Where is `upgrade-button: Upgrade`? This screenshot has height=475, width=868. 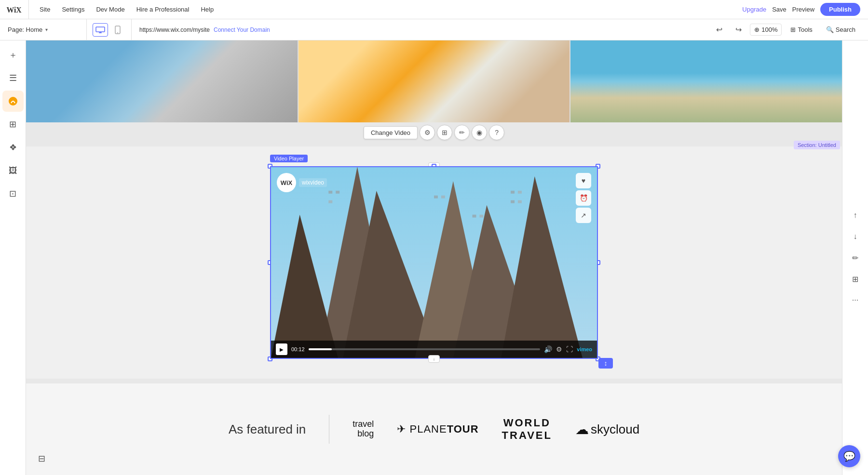
upgrade-button: Upgrade is located at coordinates (754, 10).